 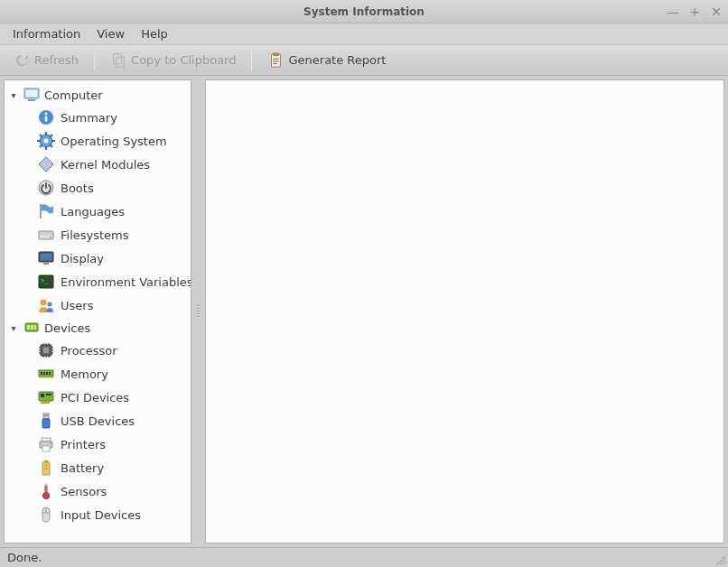 What do you see at coordinates (173, 60) in the screenshot?
I see `copy-button: Copy to Clipboard` at bounding box center [173, 60].